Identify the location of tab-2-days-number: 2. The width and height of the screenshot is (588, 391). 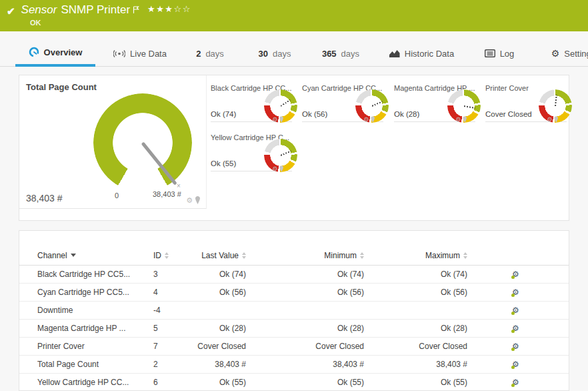
(199, 53).